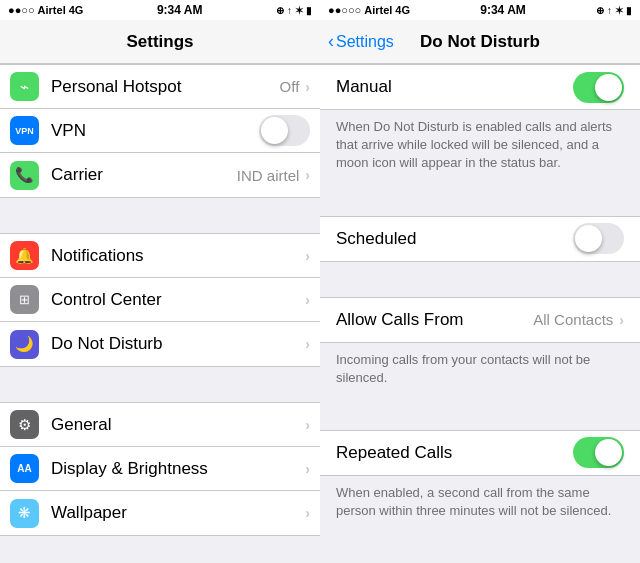 This screenshot has width=640, height=563. What do you see at coordinates (290, 10) in the screenshot?
I see `wifi-icon: ↑` at bounding box center [290, 10].